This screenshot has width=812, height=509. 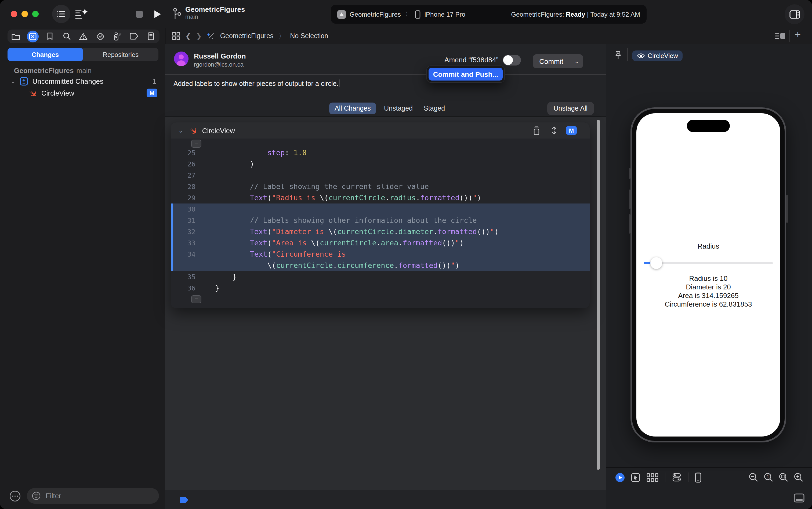 I want to click on navigator-tab-bookmarks, so click(x=50, y=36).